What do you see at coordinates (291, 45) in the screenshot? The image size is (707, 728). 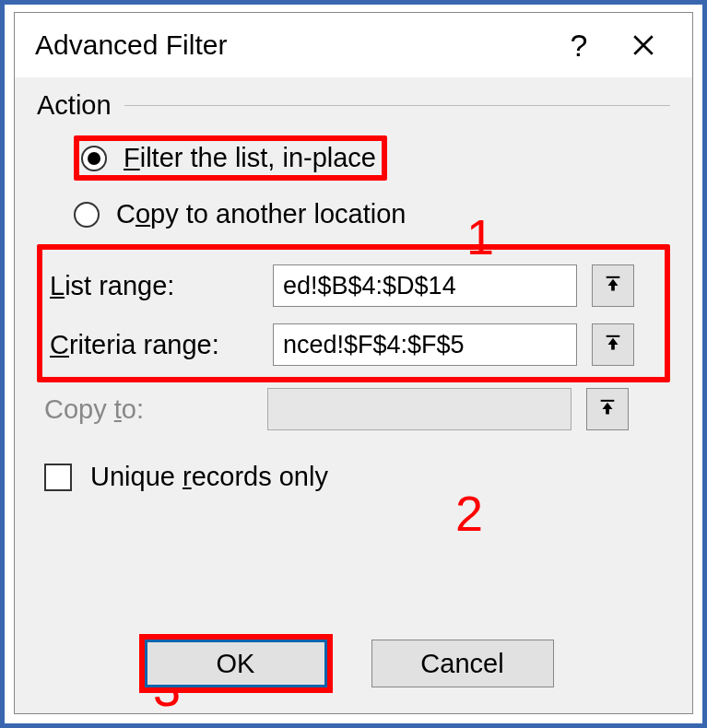 I see `dialog-title: Advanced Filter` at bounding box center [291, 45].